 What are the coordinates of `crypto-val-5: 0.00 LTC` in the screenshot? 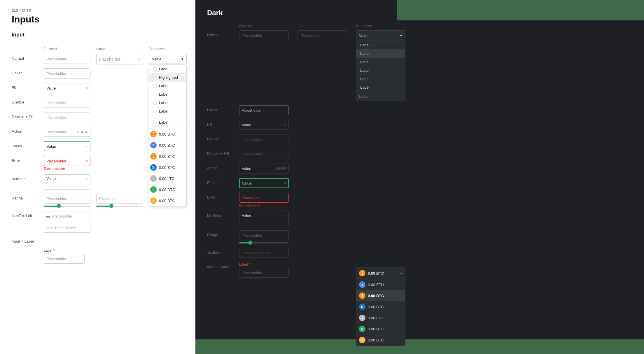 It's located at (167, 178).